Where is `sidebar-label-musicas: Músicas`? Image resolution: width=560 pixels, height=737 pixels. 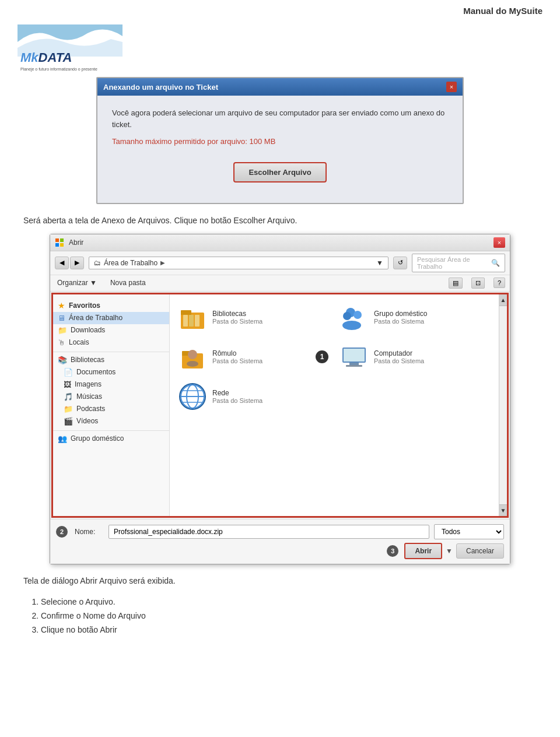 sidebar-label-musicas: Músicas is located at coordinates (89, 396).